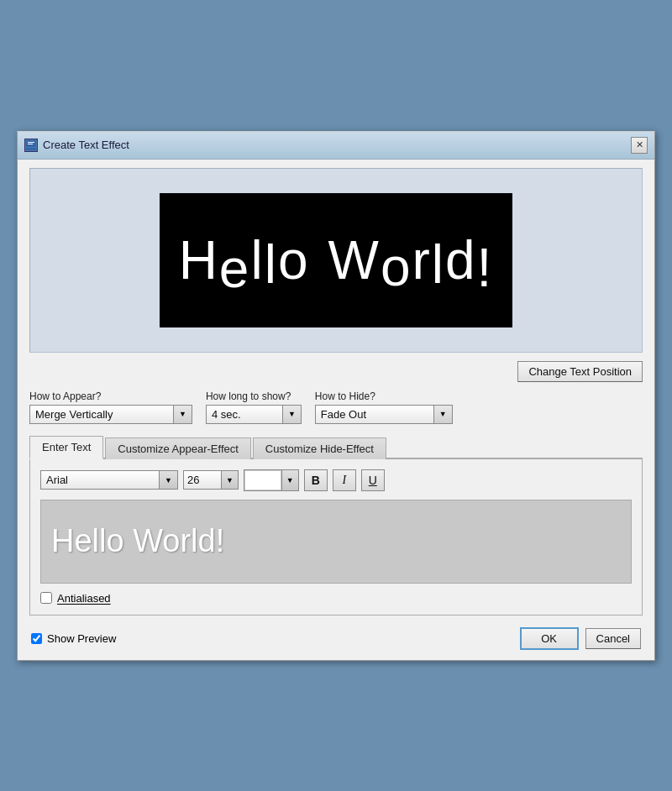 Image resolution: width=672 pixels, height=791 pixels. Describe the element at coordinates (373, 480) in the screenshot. I see `underline-icon: U` at that location.